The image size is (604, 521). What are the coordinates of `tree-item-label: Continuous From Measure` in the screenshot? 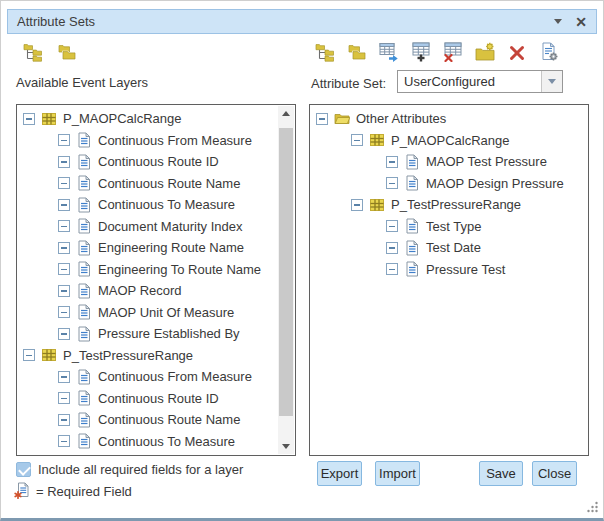 It's located at (175, 140).